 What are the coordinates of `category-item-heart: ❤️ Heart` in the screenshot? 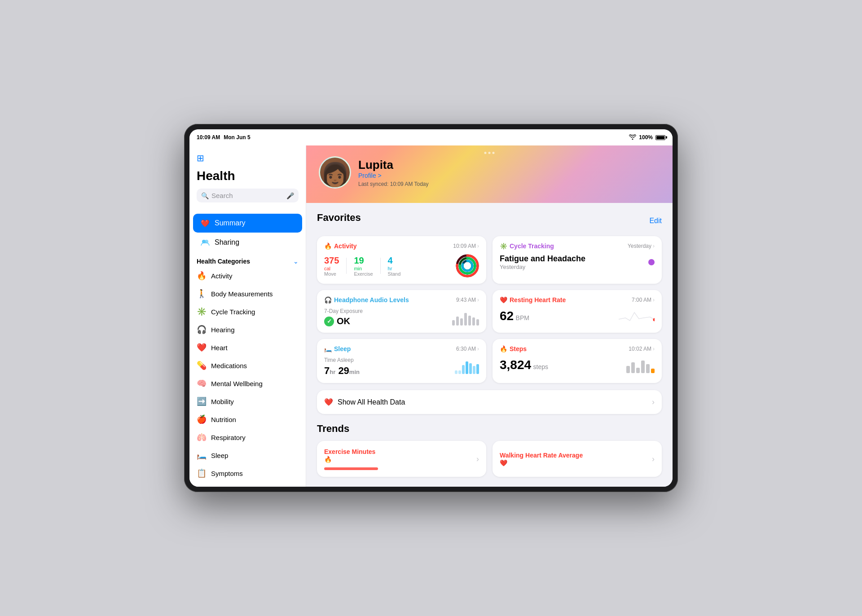 It's located at (248, 348).